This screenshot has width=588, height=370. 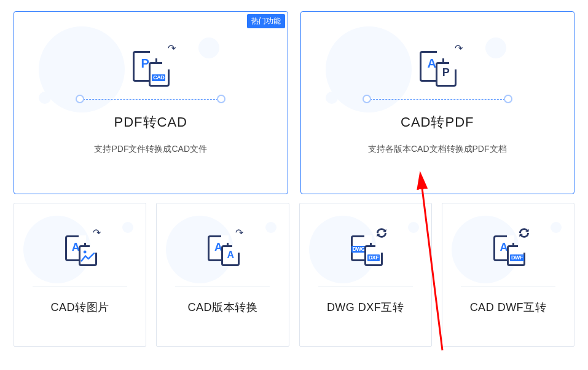 I want to click on card-title: CAD转PDF, so click(x=437, y=122).